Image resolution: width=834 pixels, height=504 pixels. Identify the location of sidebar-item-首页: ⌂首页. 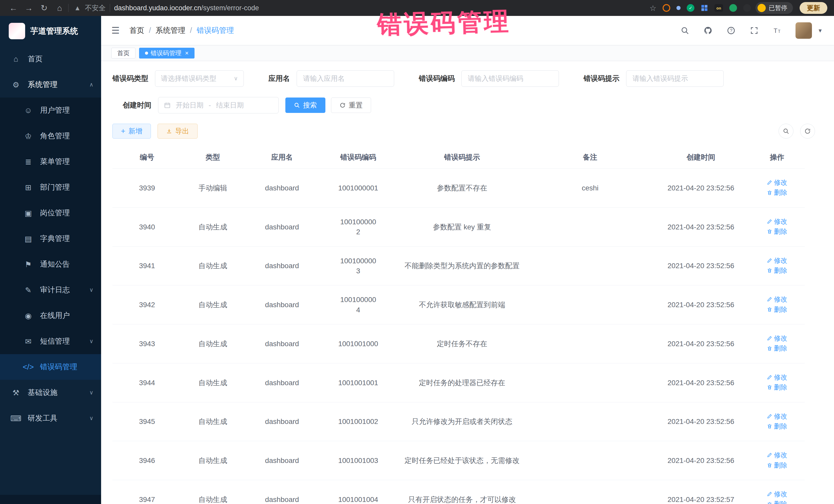
(51, 59).